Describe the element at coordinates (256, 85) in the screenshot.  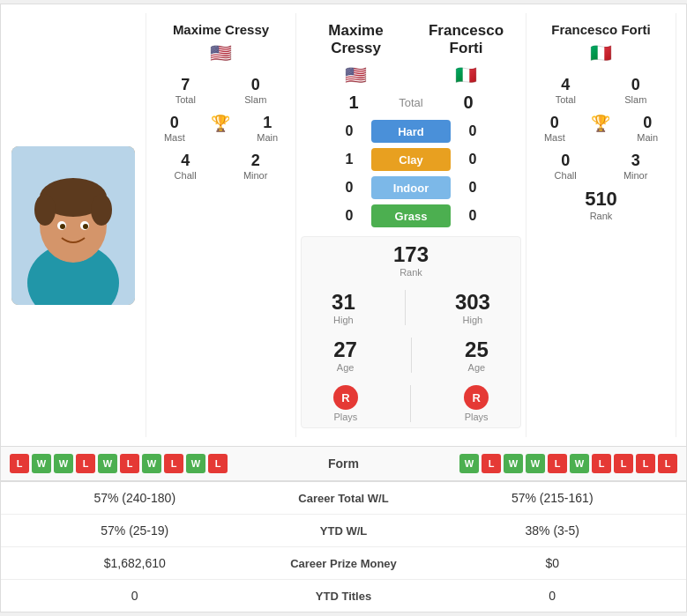
I see `p1-slam-val: 0` at that location.